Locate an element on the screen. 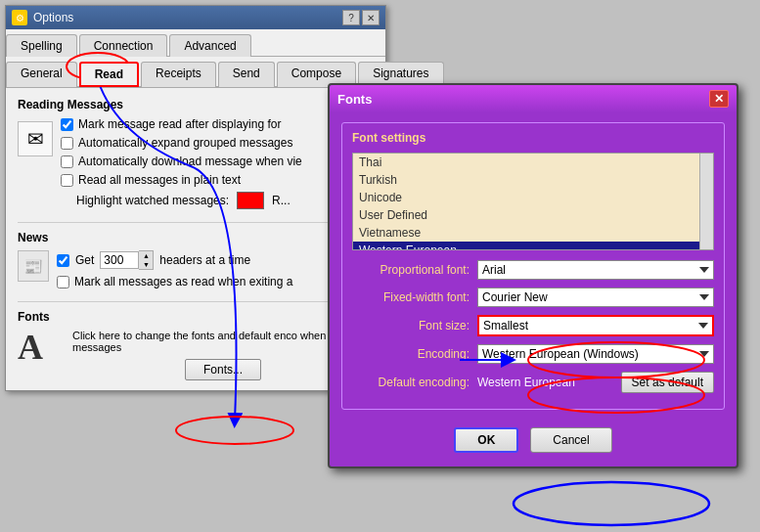  news-count-spinbox: ▲ ▼ is located at coordinates (127, 260).